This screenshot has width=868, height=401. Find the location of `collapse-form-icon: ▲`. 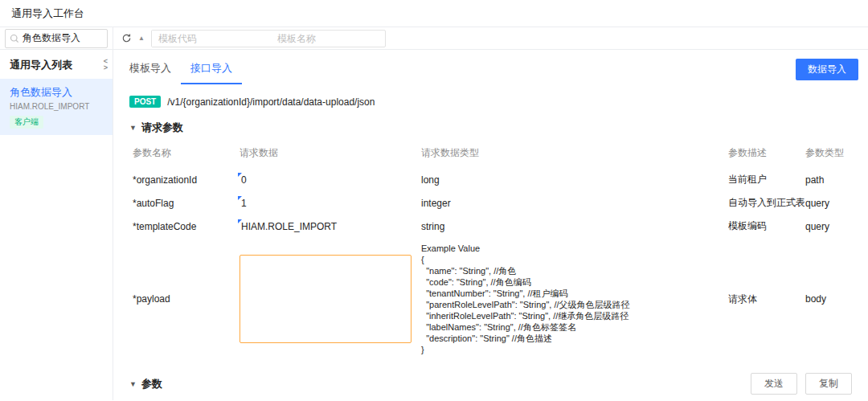

collapse-form-icon: ▲ is located at coordinates (141, 39).